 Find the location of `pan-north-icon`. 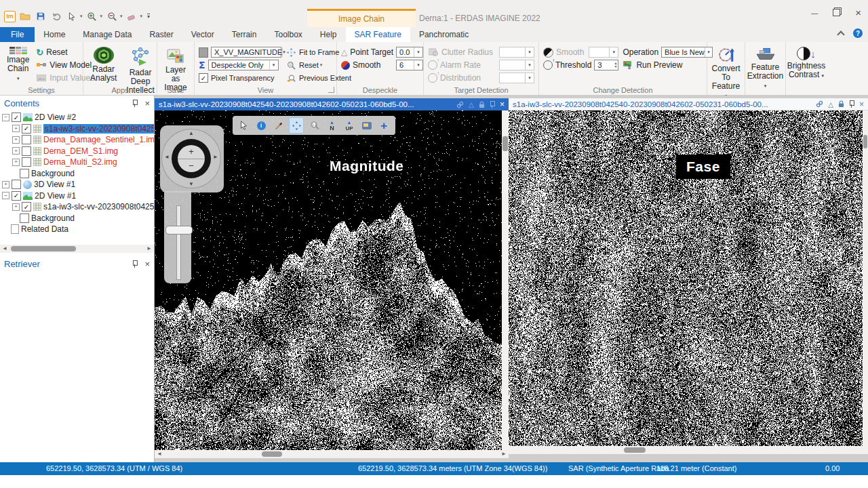

pan-north-icon is located at coordinates (191, 133).